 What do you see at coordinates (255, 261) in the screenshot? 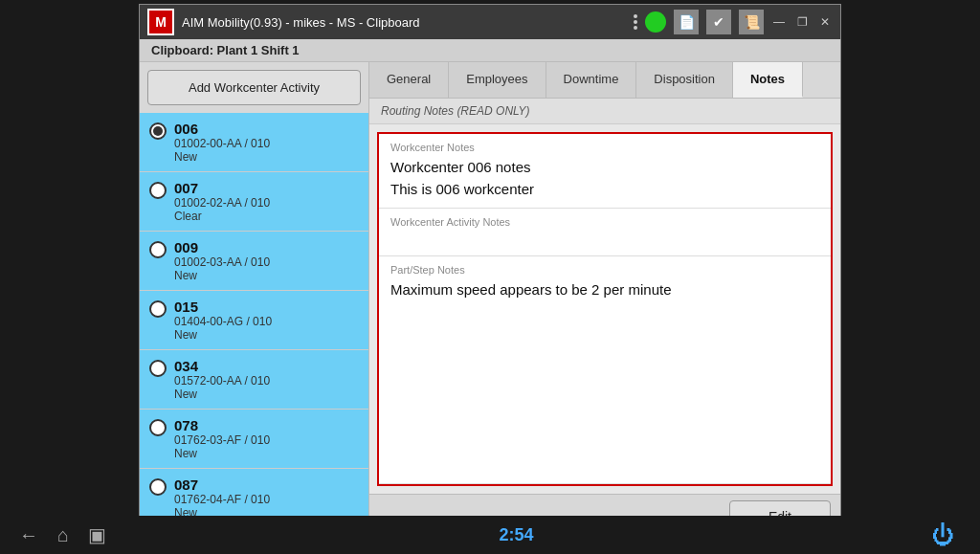
I see `list-item: 009 01002-03-AA / 010 New` at bounding box center [255, 261].